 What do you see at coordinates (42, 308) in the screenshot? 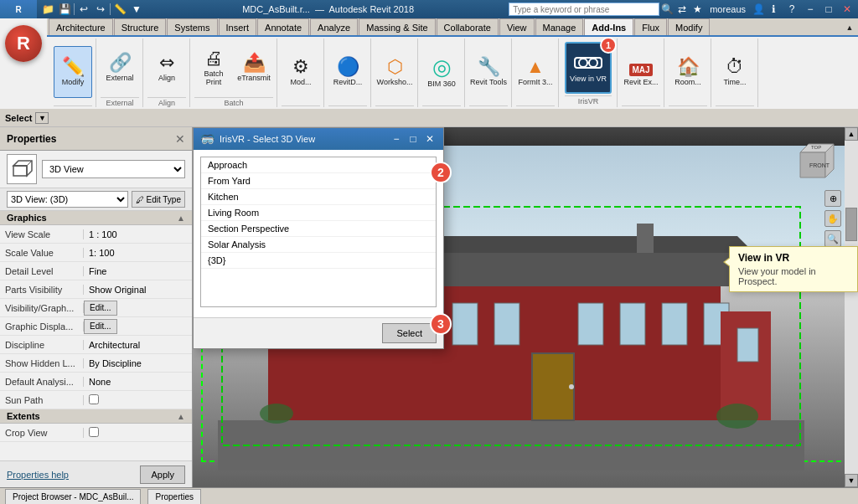
I see `prop-name-visibility: Visibility/Graph...` at bounding box center [42, 308].